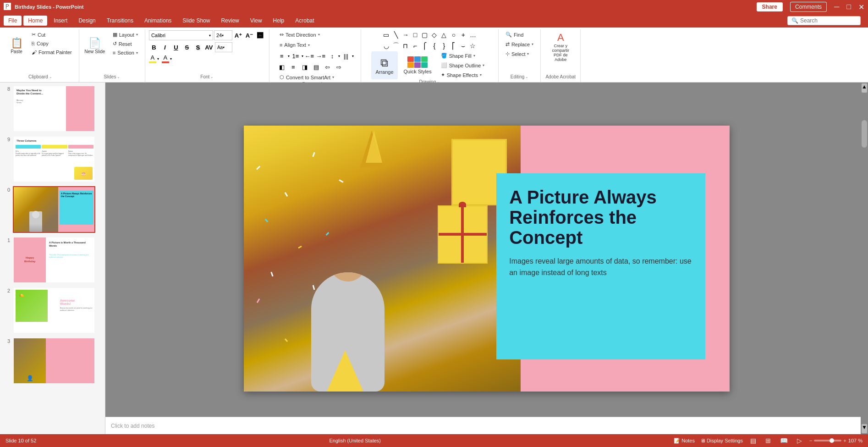 This screenshot has height=447, width=868. I want to click on shape-c7: }, so click(444, 46).